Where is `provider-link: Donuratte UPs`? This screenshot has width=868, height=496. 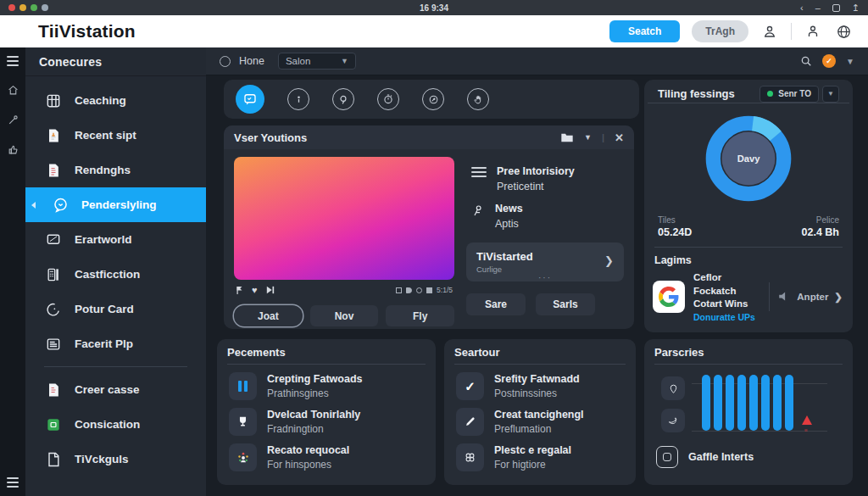
provider-link: Donuratte UPs is located at coordinates (727, 317).